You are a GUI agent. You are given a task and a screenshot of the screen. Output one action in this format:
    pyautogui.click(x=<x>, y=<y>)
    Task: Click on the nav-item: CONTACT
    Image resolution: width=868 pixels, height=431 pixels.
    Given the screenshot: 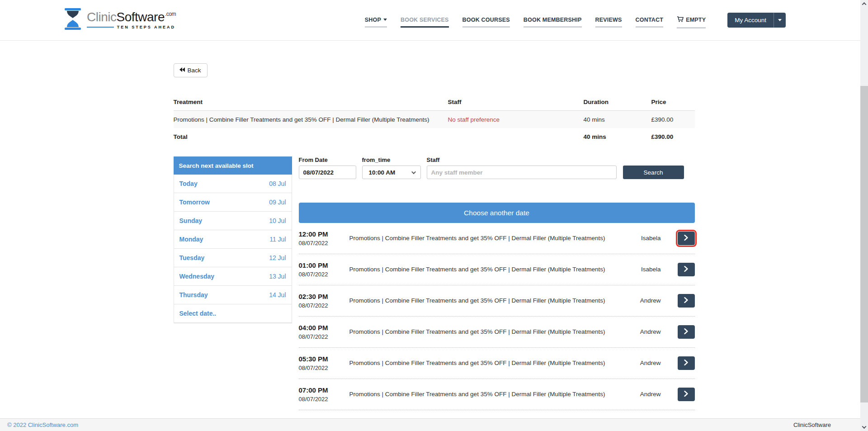 What is the action you would take?
    pyautogui.click(x=650, y=20)
    